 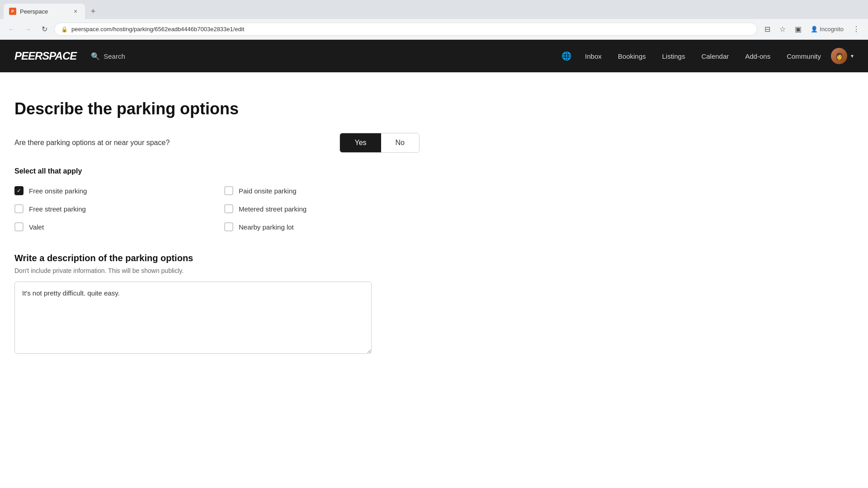 I want to click on nav-item-inbox: Inbox, so click(x=593, y=56).